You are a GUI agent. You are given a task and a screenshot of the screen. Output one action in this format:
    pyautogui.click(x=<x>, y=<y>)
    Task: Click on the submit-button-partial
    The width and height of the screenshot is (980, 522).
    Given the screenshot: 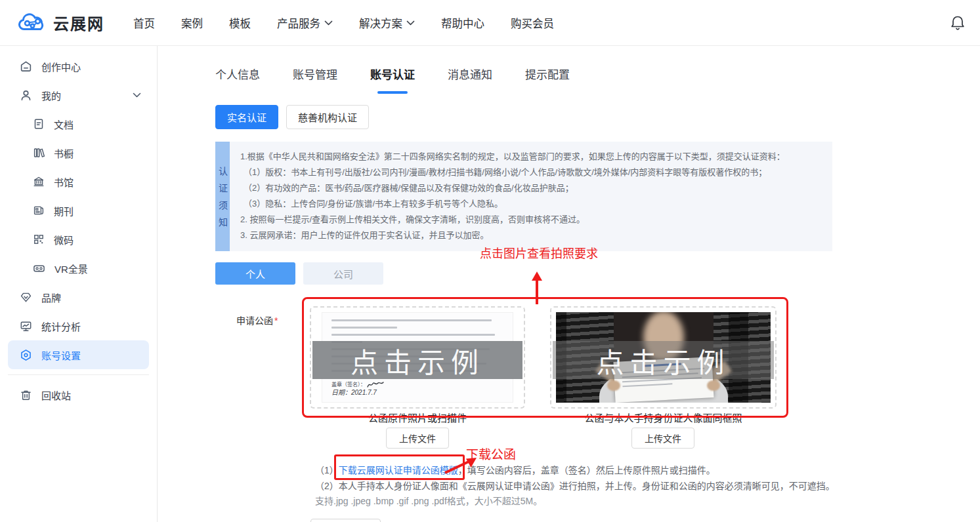 What is the action you would take?
    pyautogui.click(x=345, y=521)
    